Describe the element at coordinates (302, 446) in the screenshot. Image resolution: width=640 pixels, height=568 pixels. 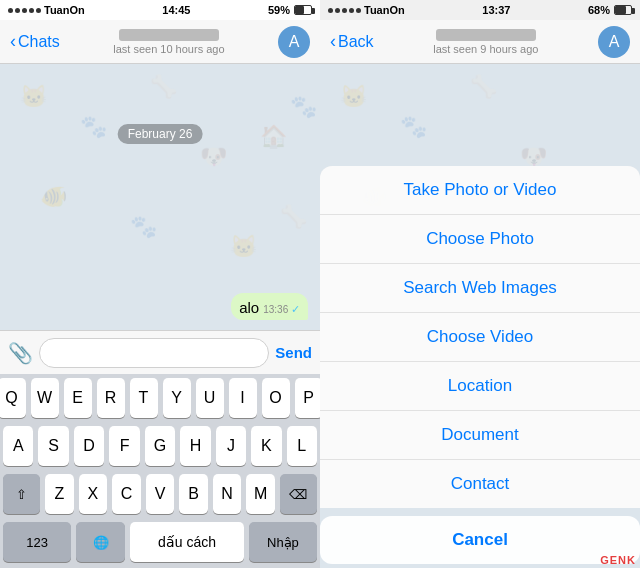
I see `key-l: L` at that location.